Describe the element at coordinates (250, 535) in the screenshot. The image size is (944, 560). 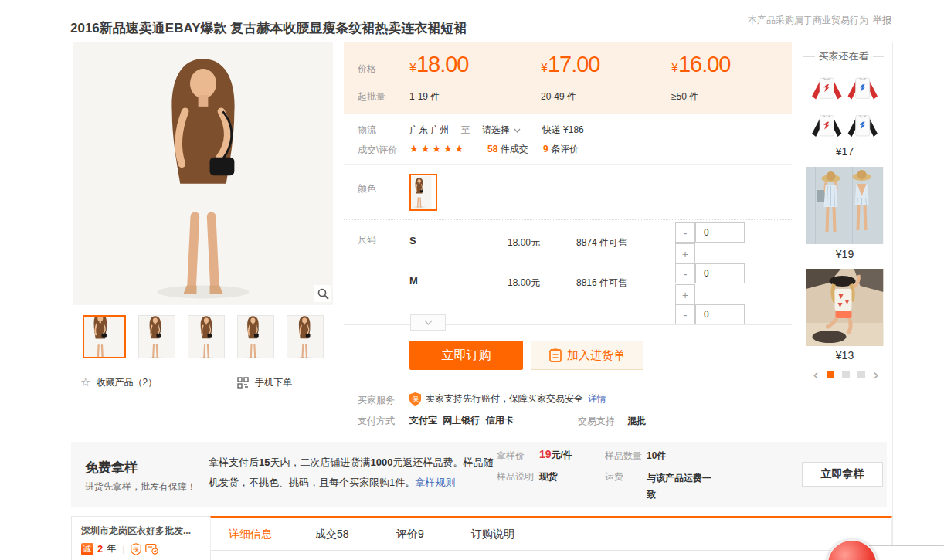
I see `tab-detail-info: 详细信息` at that location.